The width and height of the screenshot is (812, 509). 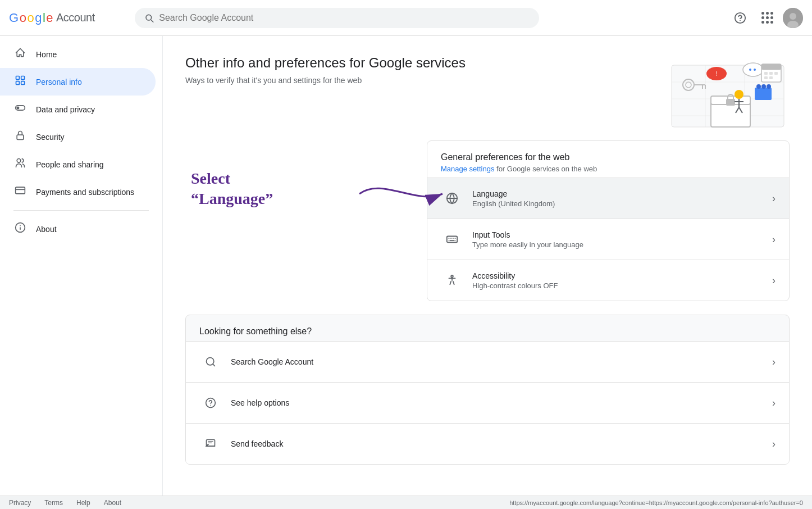 What do you see at coordinates (20, 82) in the screenshot?
I see `person-icon` at bounding box center [20, 82].